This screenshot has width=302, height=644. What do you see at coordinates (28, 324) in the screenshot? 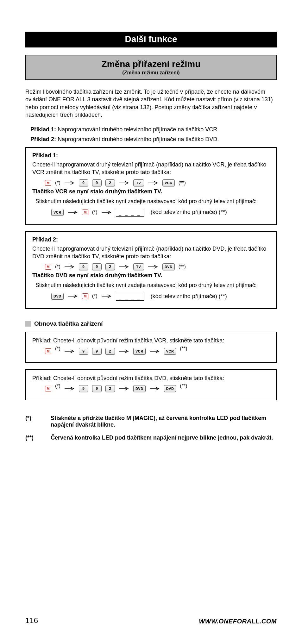
I see `square-bullet-icon` at bounding box center [28, 324].